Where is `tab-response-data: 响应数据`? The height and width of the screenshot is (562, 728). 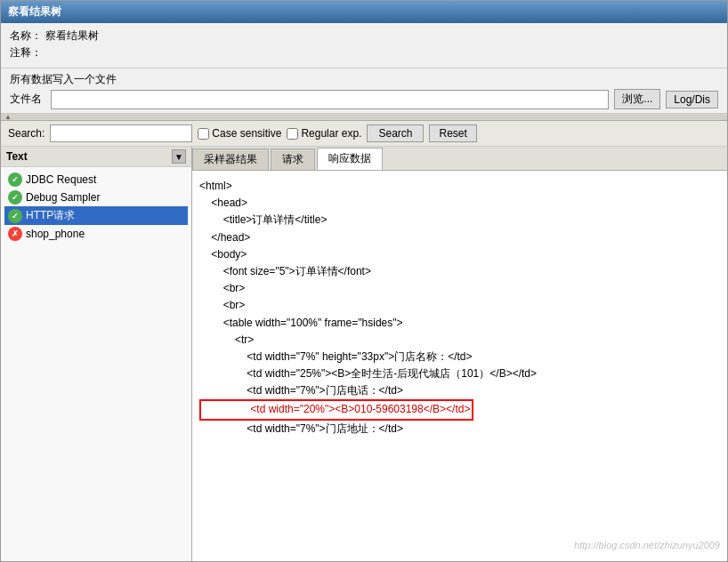
tab-response-data: 响应数据 is located at coordinates (350, 158).